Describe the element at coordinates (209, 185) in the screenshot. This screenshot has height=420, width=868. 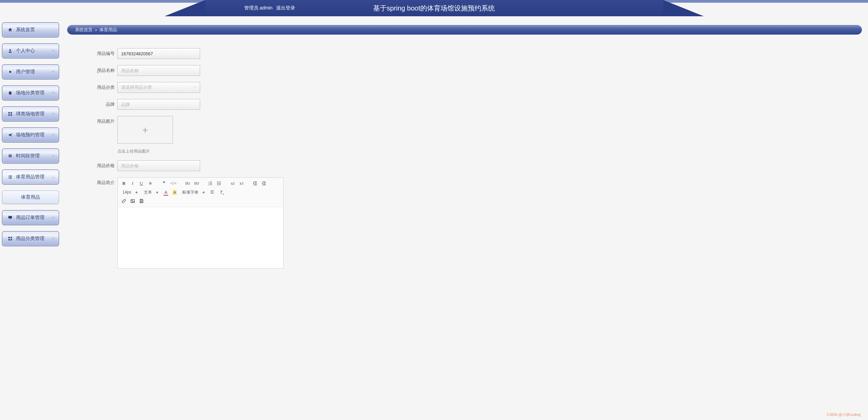
I see `svg-text: 3` at that location.